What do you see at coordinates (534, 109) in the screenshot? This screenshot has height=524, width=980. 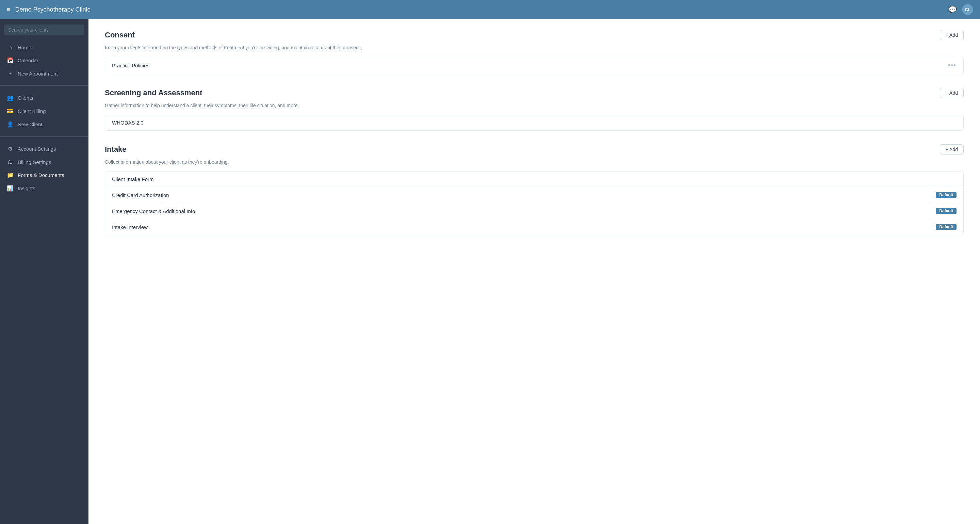 I see `screening-section: Screening and Assessment + Add Gather in…` at bounding box center [534, 109].